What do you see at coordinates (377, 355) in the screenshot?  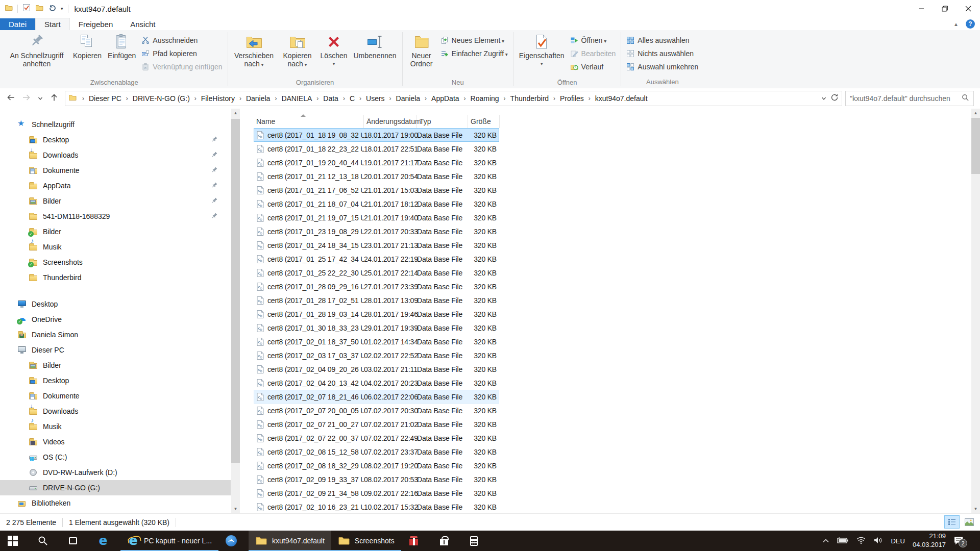 I see `file-row: cert8 (2017_02_03 17_03_37 UTC).db 02.02…` at bounding box center [377, 355].